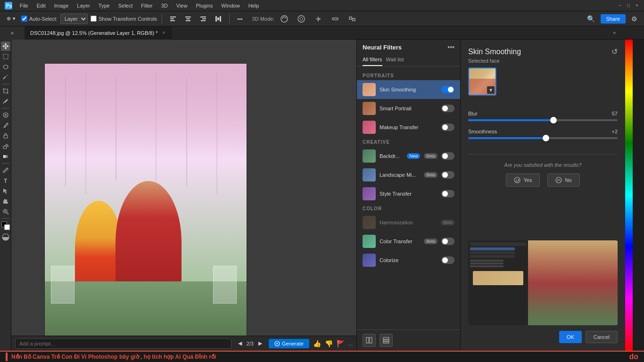  I want to click on tool-text: T, so click(6, 181).